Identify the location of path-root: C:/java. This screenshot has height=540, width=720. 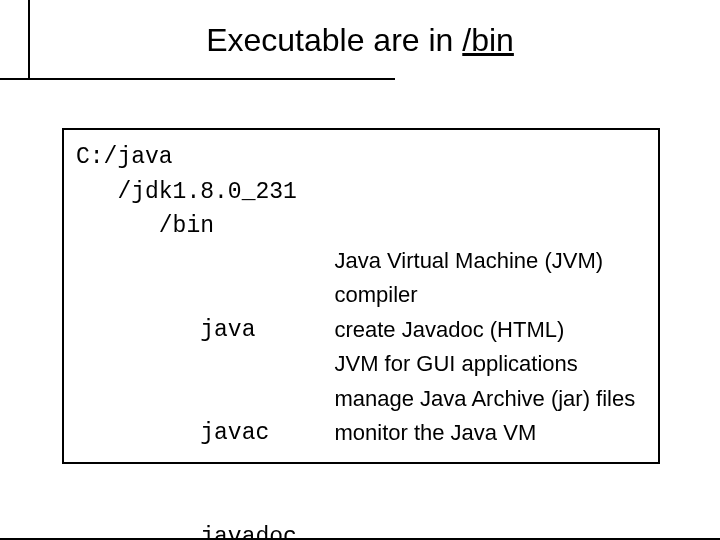
(361, 158).